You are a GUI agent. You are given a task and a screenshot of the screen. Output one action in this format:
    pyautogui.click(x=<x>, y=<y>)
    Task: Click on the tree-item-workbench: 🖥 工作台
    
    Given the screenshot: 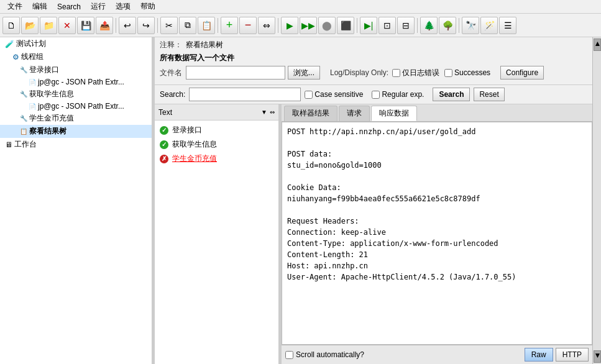 What is the action you would take?
    pyautogui.click(x=76, y=144)
    